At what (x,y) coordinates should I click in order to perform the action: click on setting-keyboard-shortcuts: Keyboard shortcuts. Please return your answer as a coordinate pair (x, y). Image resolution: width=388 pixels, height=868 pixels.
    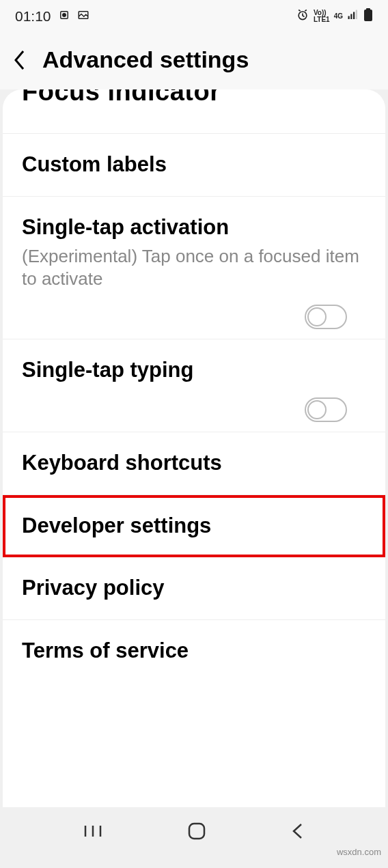
    Looking at the image, I should click on (194, 464).